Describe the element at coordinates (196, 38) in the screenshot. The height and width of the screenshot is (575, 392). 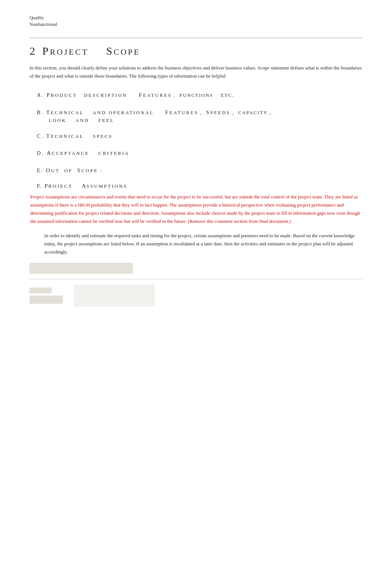
I see `top-divider` at that location.